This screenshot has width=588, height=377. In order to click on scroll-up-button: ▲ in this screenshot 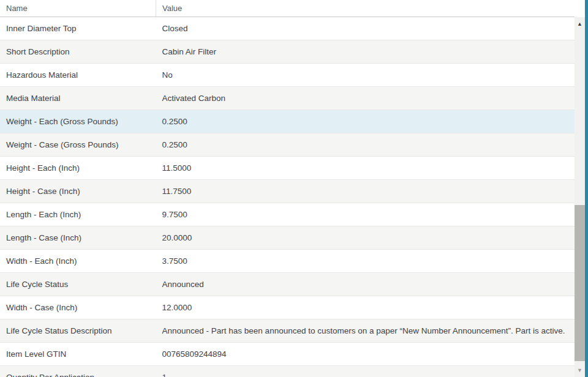, I will do `click(579, 24)`.